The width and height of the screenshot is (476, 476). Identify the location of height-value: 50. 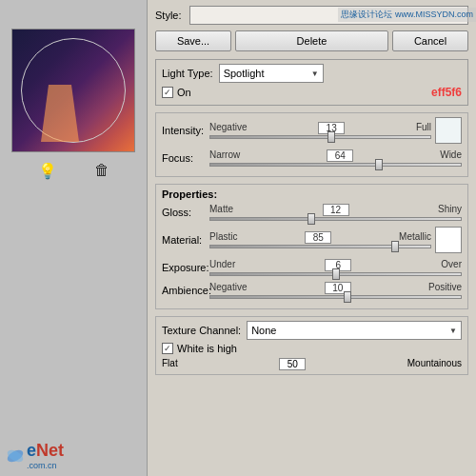
(292, 364).